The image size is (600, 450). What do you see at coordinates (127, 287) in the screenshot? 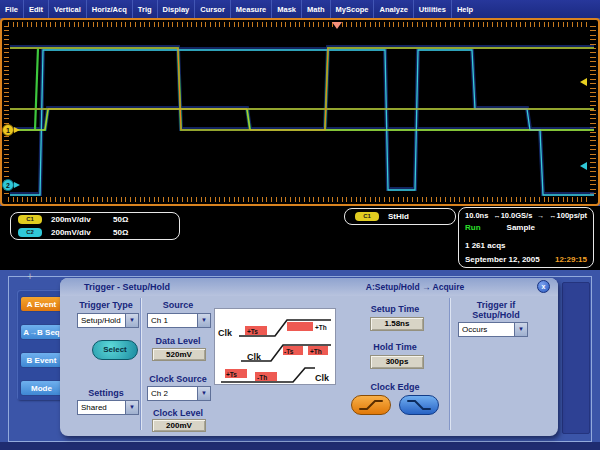
I see `dialog-title: Trigger - Setup/Hold` at bounding box center [127, 287].